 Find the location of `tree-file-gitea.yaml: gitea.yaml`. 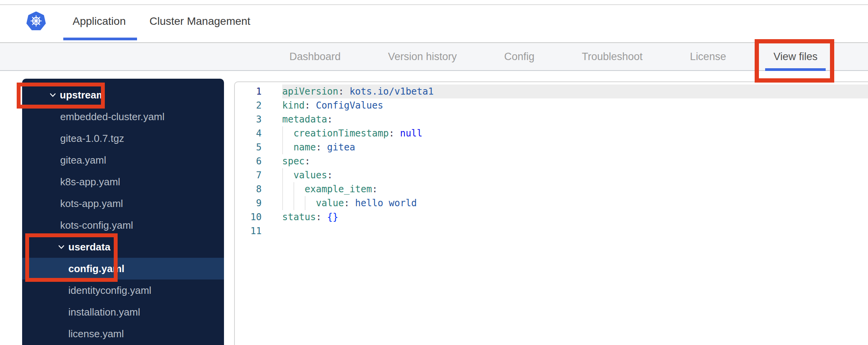

tree-file-gitea.yaml: gitea.yaml is located at coordinates (123, 160).